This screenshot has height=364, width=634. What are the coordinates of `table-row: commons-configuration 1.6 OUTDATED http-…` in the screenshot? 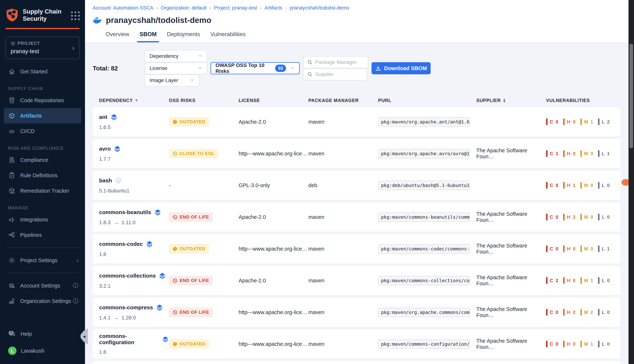 It's located at (357, 344).